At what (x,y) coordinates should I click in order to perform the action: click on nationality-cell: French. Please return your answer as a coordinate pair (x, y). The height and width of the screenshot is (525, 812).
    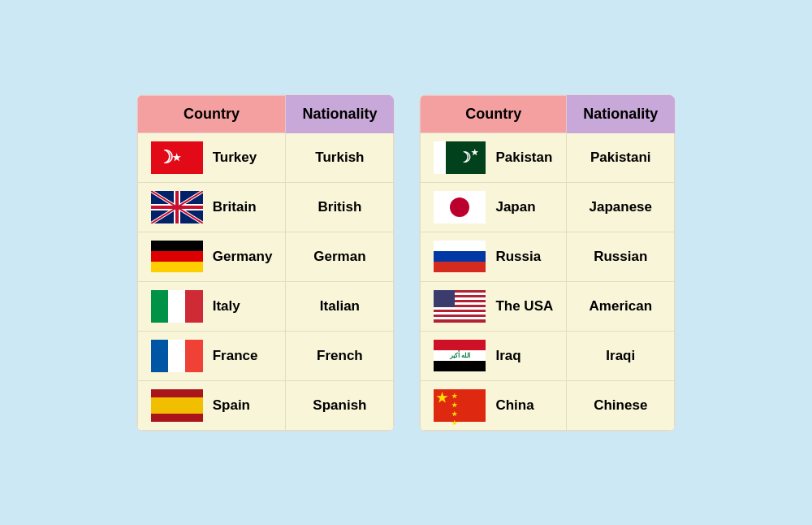
    Looking at the image, I should click on (339, 356).